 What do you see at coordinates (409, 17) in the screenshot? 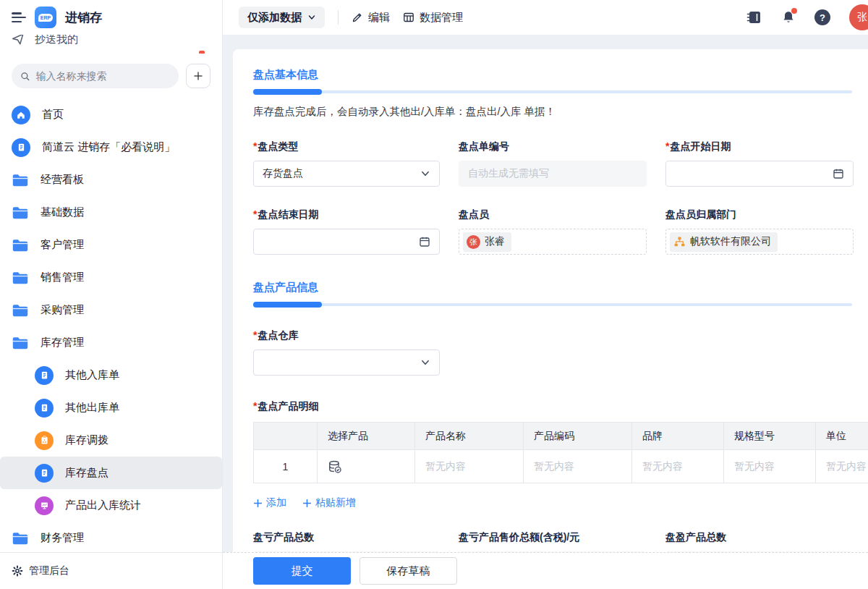
I see `table-icon` at bounding box center [409, 17].